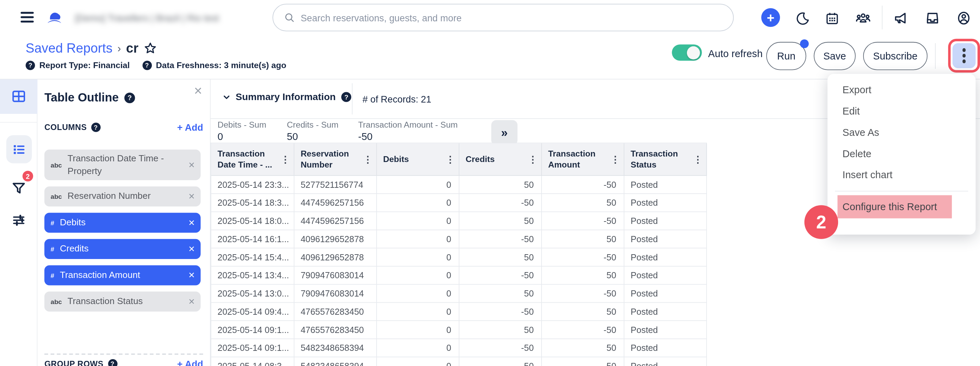 The width and height of the screenshot is (980, 366). I want to click on metric-value: -50, so click(408, 137).